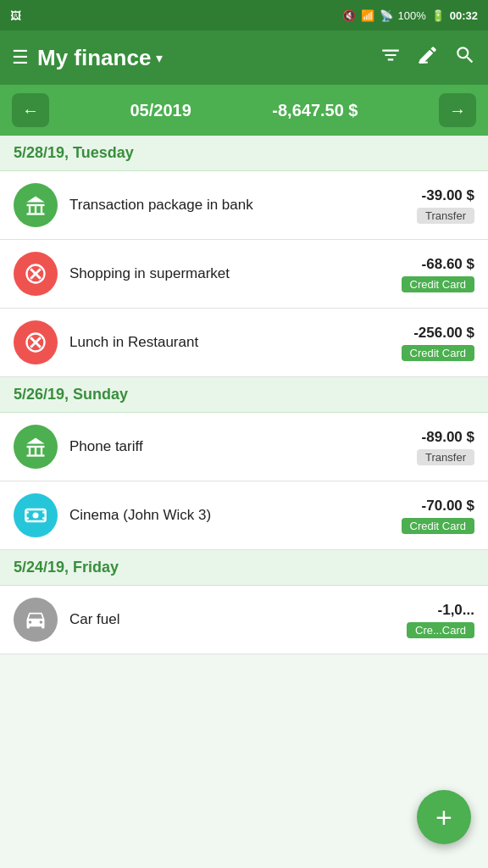 Image resolution: width=488 pixels, height=868 pixels. I want to click on transaction-right: -1,0... Cre...Card, so click(441, 620).